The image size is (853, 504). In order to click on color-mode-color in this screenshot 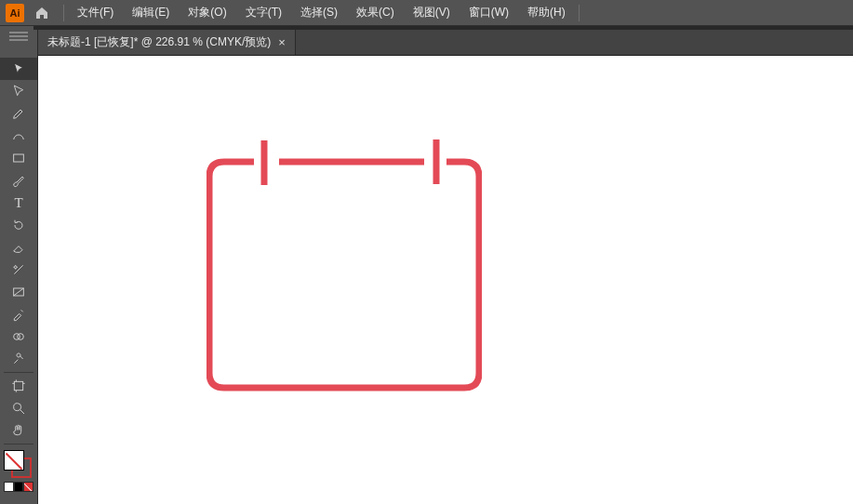, I will do `click(9, 487)`.